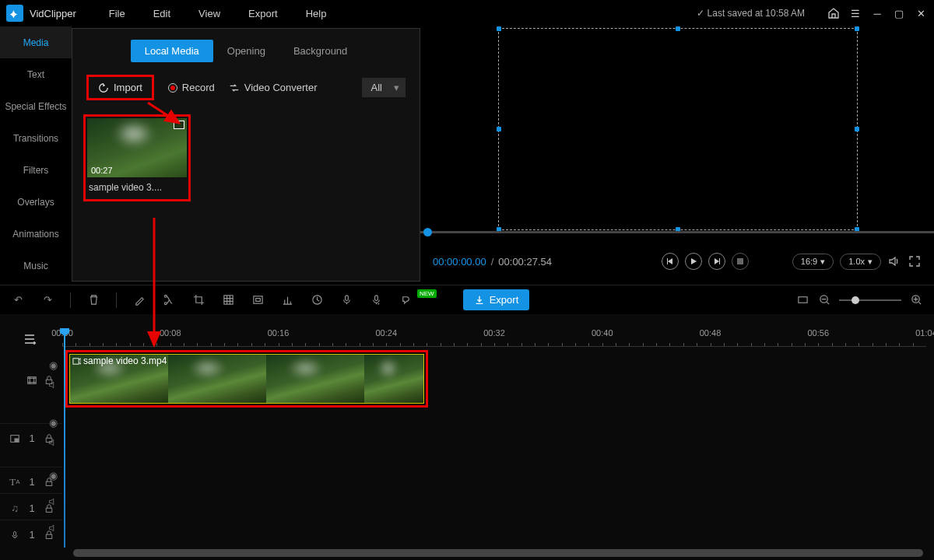  Describe the element at coordinates (18, 300) in the screenshot. I see `undo-icon: ↶` at that location.